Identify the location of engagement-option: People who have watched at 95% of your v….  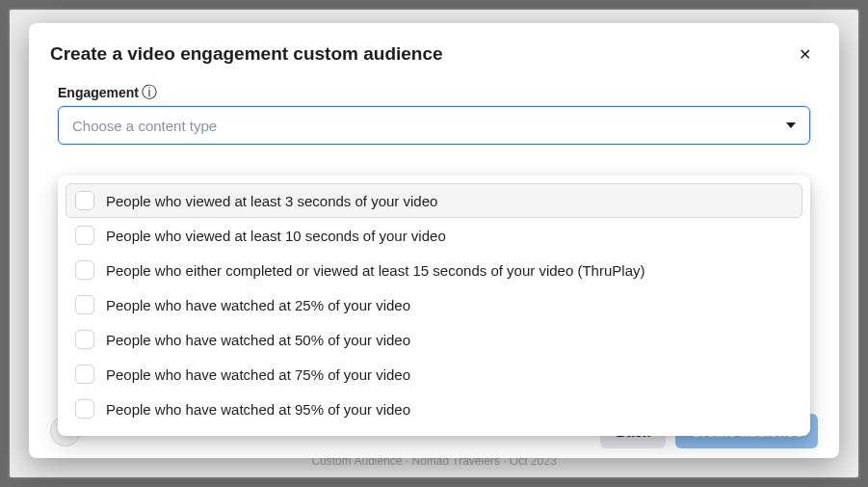
(434, 409).